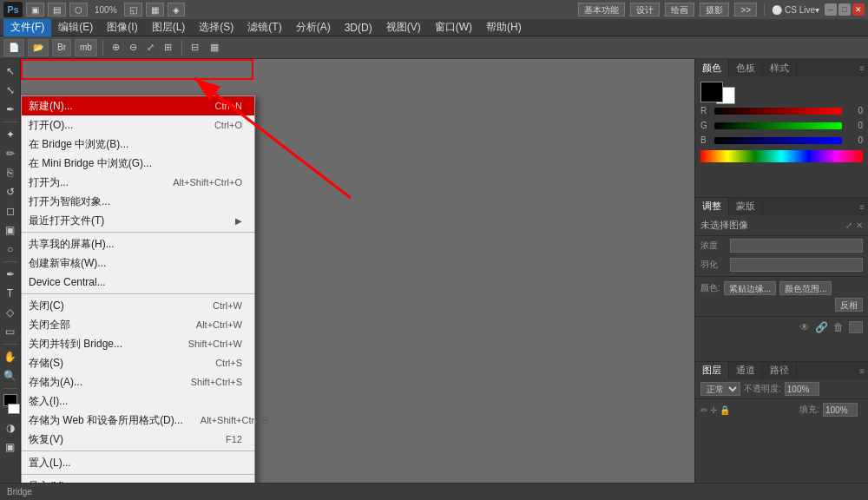 This screenshot has height=500, width=868. Describe the element at coordinates (746, 68) in the screenshot. I see `tab-swatches: 色板` at that location.